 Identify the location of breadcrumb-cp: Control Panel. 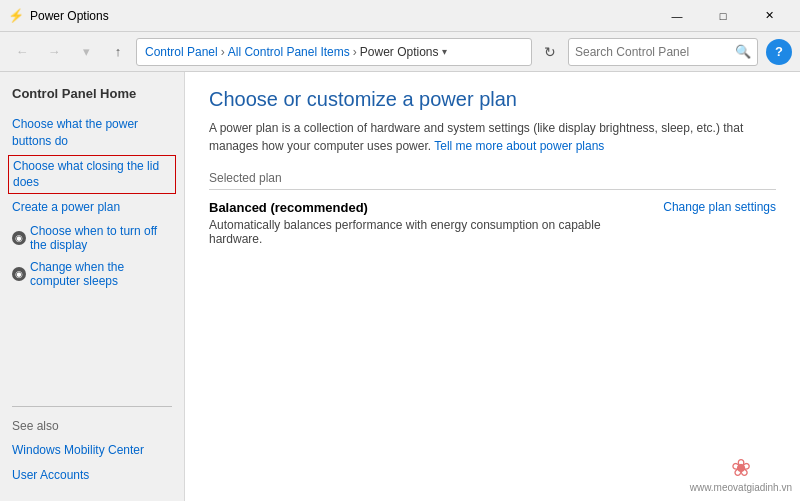
(182, 52).